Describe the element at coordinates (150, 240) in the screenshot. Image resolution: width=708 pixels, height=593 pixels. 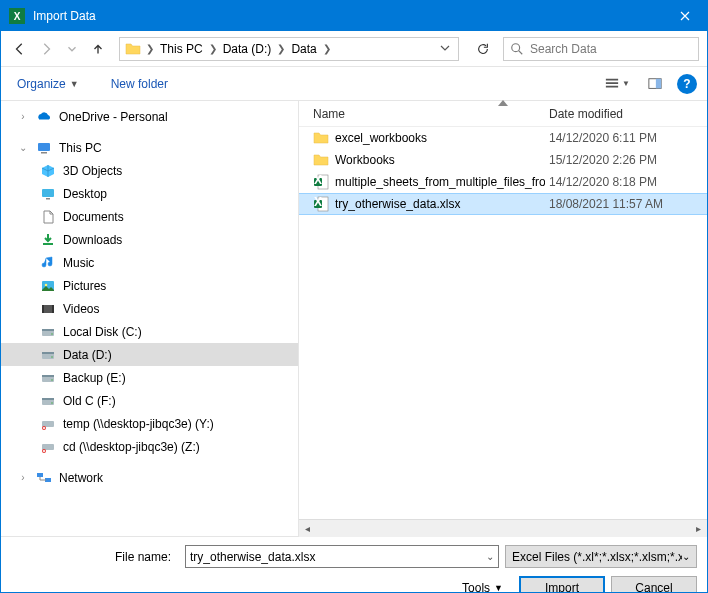
I see `tree-item: Downloads` at that location.